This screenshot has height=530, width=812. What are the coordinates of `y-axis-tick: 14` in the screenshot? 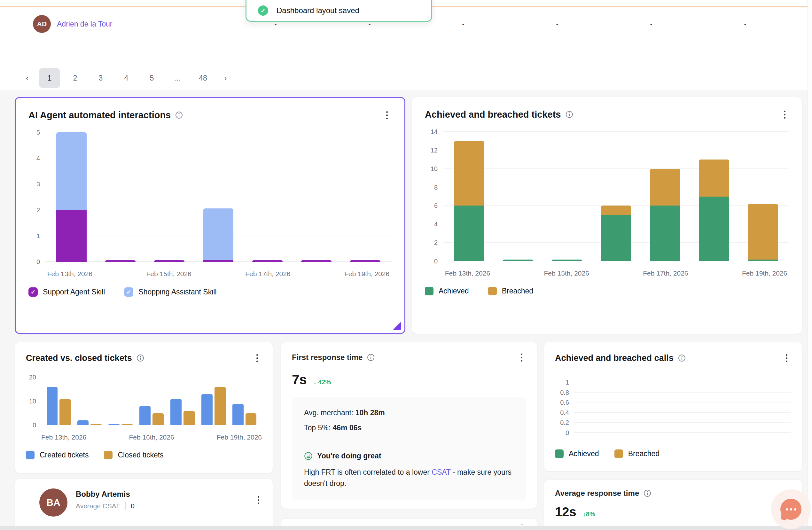 It's located at (434, 132).